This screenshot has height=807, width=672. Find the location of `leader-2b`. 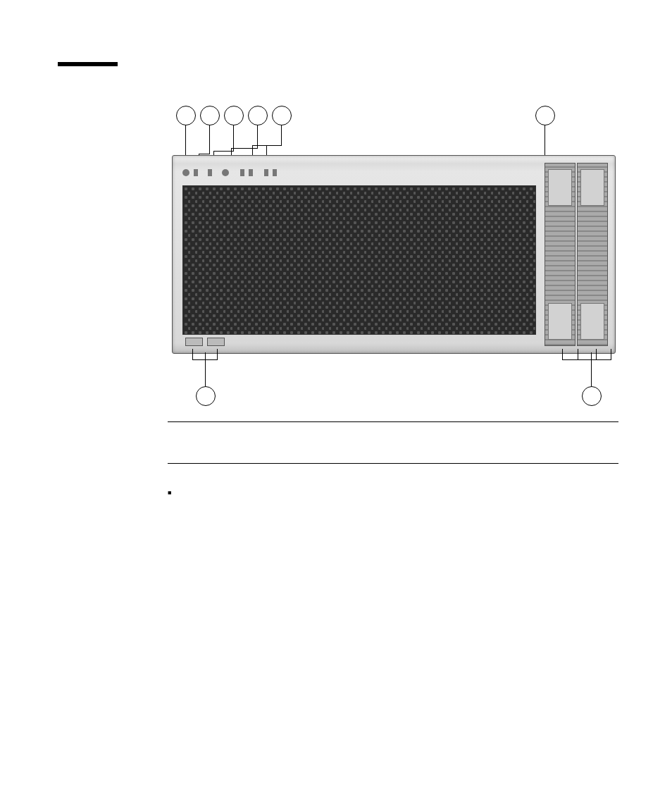

leader-2b is located at coordinates (204, 154).